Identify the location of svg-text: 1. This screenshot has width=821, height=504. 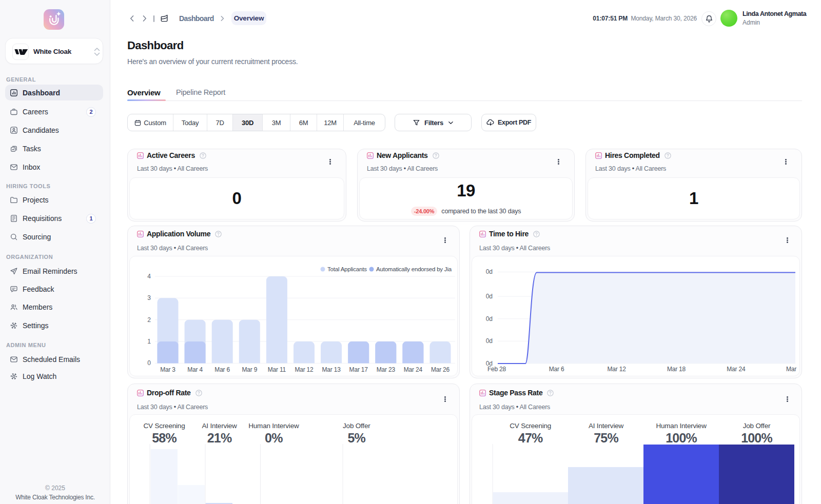
(149, 341).